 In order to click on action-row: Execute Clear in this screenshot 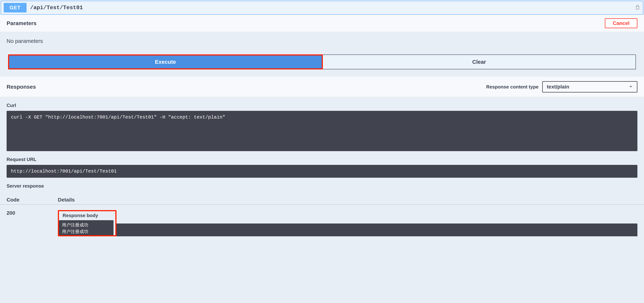, I will do `click(322, 66)`.